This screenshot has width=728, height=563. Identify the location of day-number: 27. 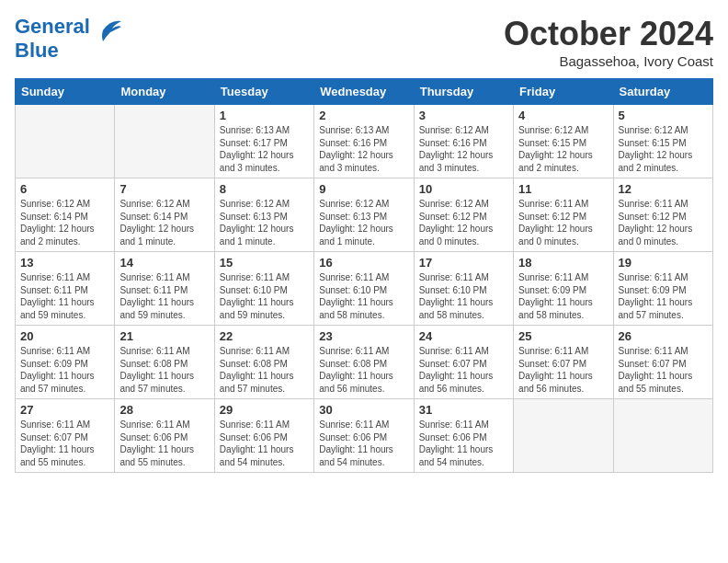
(64, 410).